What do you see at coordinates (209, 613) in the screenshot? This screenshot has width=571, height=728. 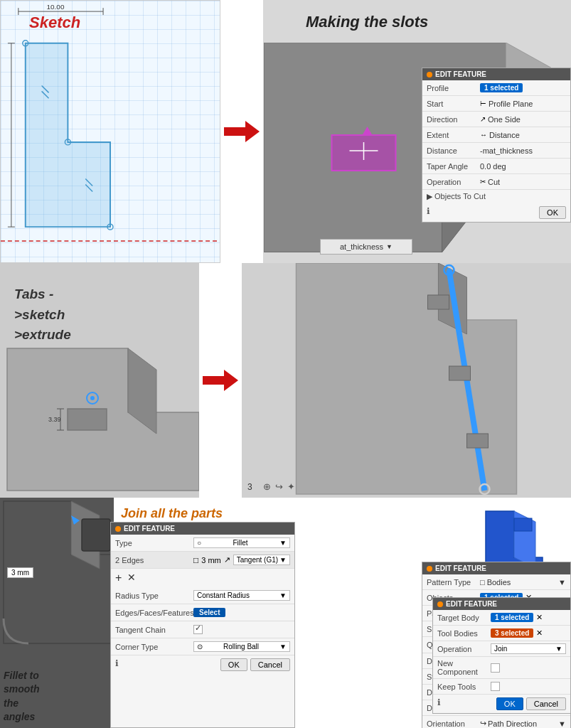 I see `ef-select-button: Select` at bounding box center [209, 613].